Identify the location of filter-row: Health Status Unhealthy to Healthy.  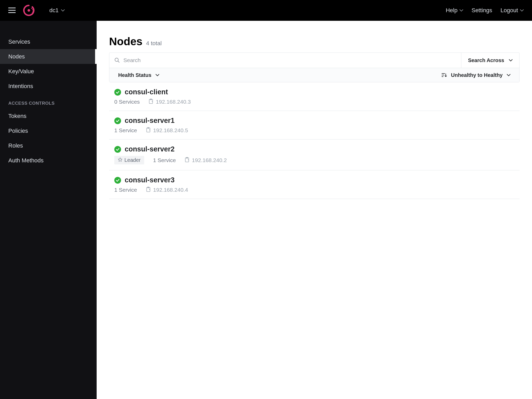
(314, 75).